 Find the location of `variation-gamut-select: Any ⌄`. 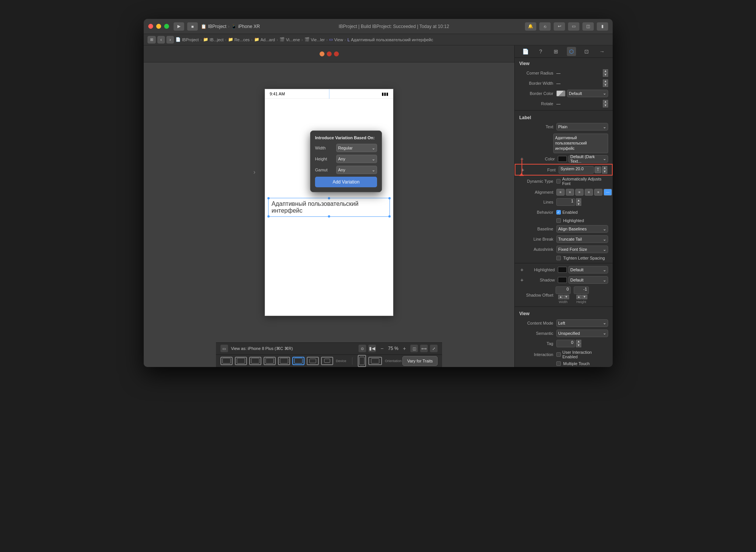

variation-gamut-select: Any ⌄ is located at coordinates (357, 170).